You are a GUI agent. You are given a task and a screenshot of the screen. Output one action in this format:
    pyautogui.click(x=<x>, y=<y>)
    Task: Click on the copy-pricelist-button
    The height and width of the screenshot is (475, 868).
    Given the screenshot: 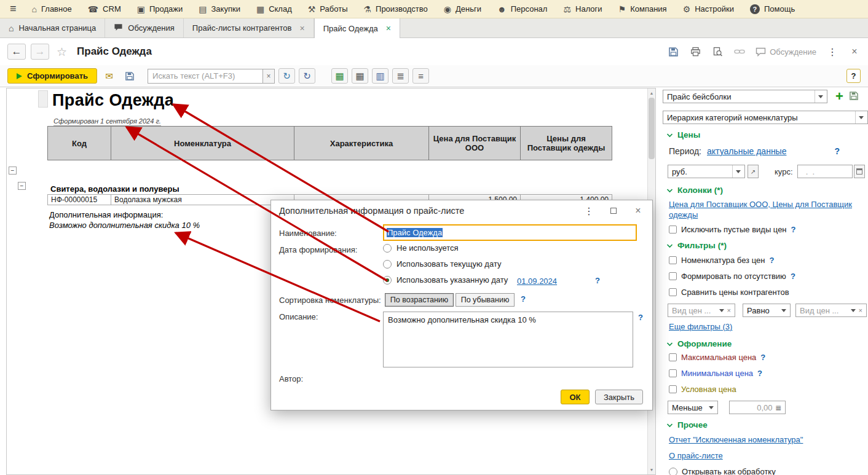 What is the action you would take?
    pyautogui.click(x=854, y=97)
    